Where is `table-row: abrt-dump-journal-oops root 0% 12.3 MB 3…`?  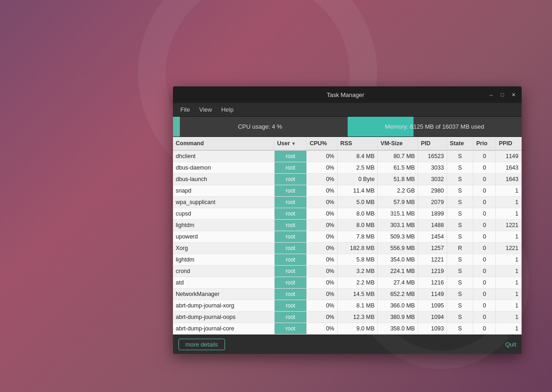
table-row: abrt-dump-journal-oops root 0% 12.3 MB 3… is located at coordinates (347, 317).